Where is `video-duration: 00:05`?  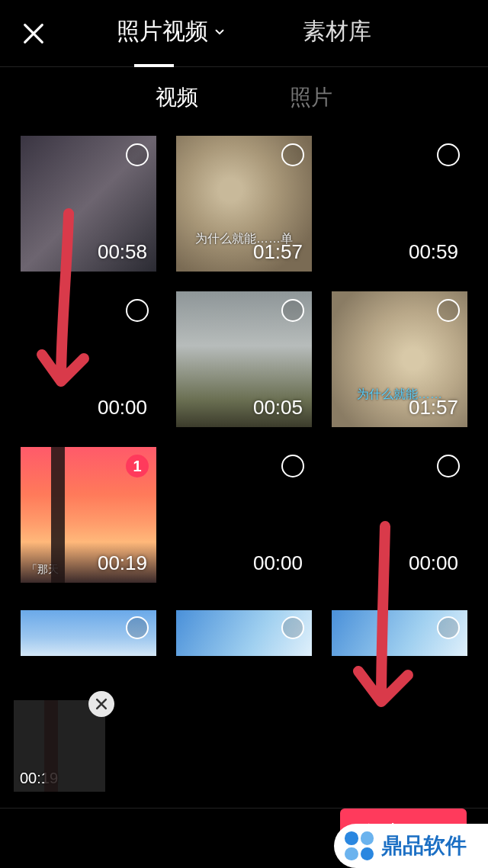 video-duration: 00:05 is located at coordinates (278, 407).